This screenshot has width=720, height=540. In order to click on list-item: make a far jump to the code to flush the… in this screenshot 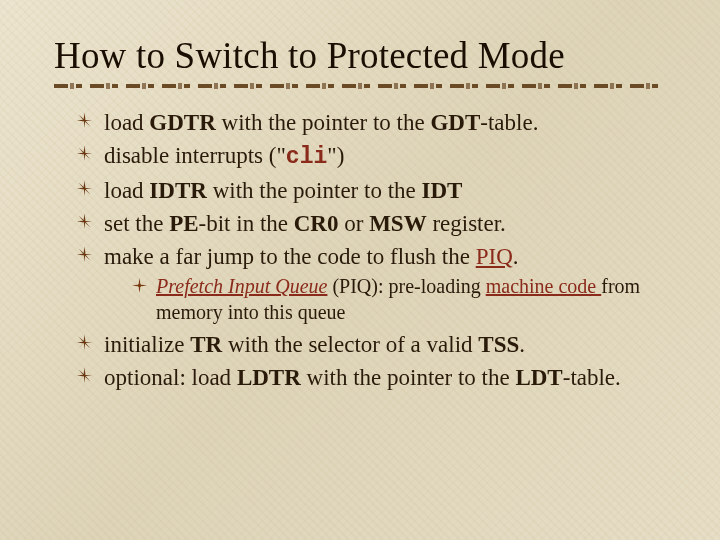, I will do `click(371, 283)`.